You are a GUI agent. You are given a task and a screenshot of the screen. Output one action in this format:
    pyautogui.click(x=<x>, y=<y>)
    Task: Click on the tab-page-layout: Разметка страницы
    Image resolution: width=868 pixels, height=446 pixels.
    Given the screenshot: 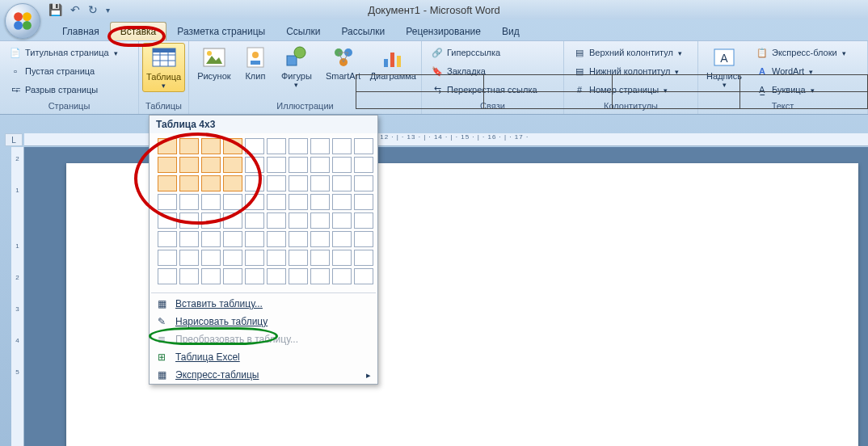 What is the action you would take?
    pyautogui.click(x=221, y=31)
    